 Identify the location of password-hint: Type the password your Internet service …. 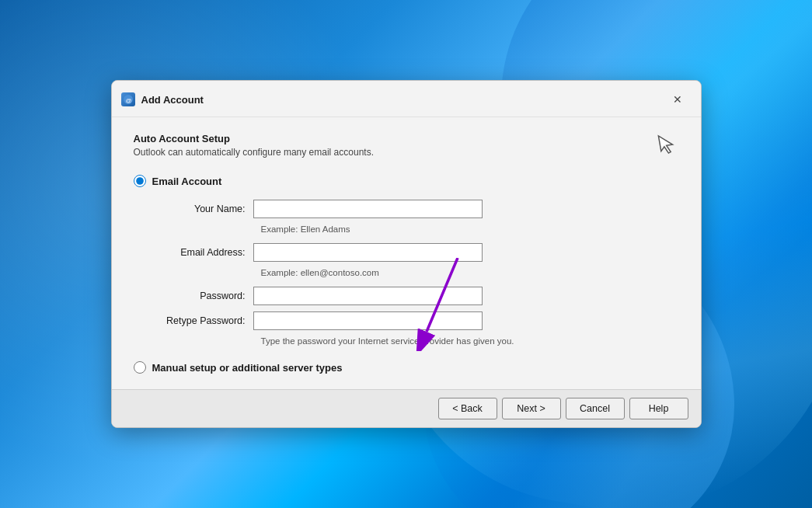
(470, 341).